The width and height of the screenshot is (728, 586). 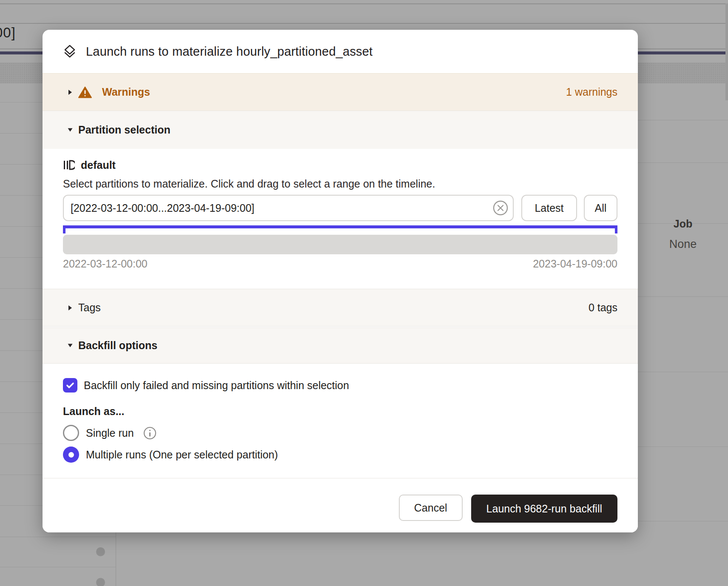 I want to click on dimension-name: default, so click(x=98, y=165).